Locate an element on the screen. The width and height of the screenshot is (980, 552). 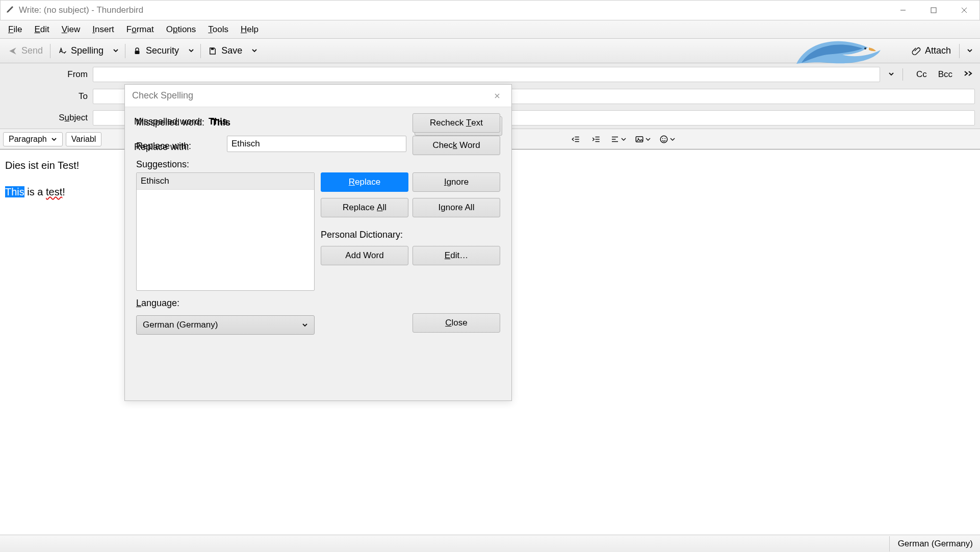
replace-with-input is located at coordinates (317, 144).